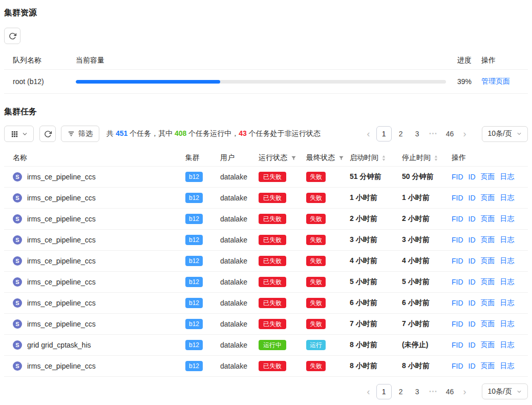 The width and height of the screenshot is (532, 405). I want to click on task-row: S irms_ce_pipeline_ccs b12 datalake 已失败 …, so click(266, 198).